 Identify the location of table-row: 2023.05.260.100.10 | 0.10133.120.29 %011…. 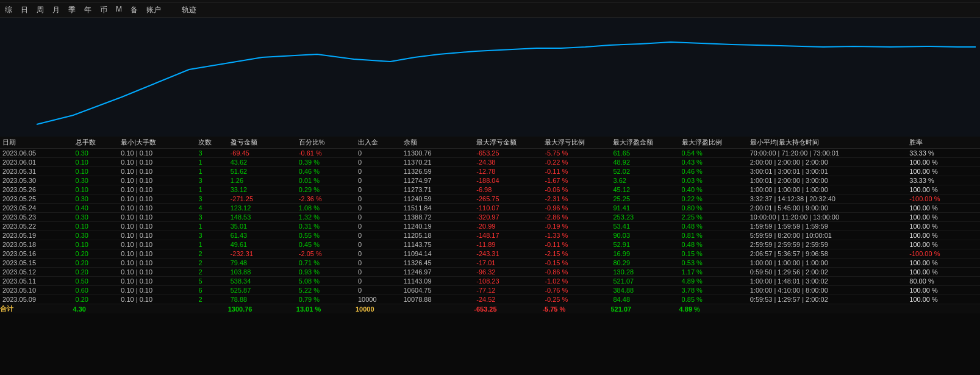
(490, 190).